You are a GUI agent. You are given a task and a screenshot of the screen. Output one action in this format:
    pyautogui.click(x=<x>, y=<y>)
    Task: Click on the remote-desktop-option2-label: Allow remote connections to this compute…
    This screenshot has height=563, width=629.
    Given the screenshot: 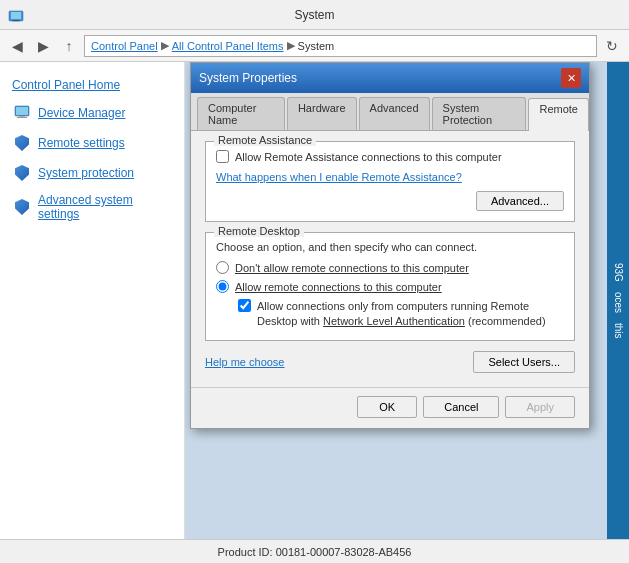 What is the action you would take?
    pyautogui.click(x=338, y=287)
    